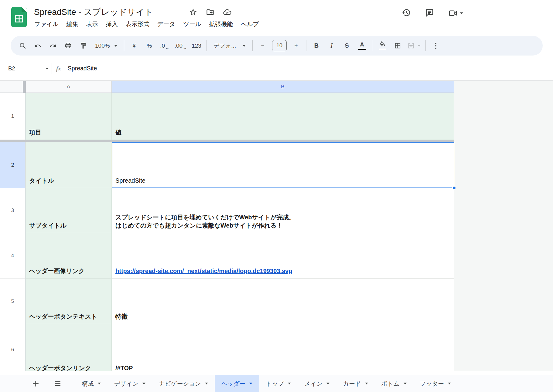 This screenshot has width=553, height=392. What do you see at coordinates (435, 384) in the screenshot?
I see `sheet-tab-footer: フッター` at bounding box center [435, 384].